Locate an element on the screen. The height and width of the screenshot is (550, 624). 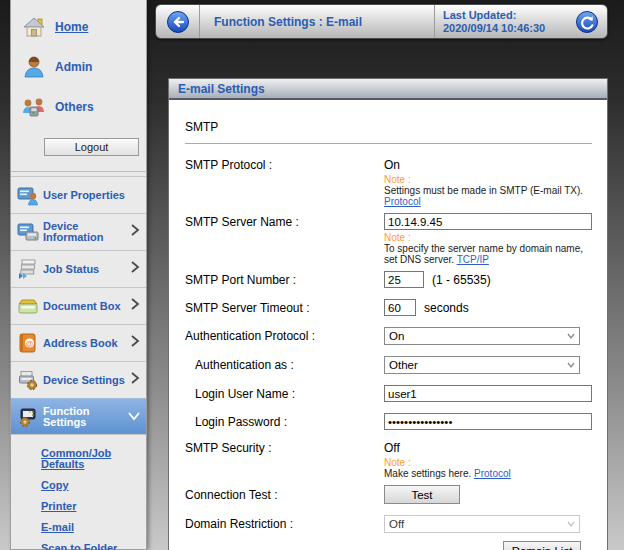
user-properties-icon is located at coordinates (28, 195).